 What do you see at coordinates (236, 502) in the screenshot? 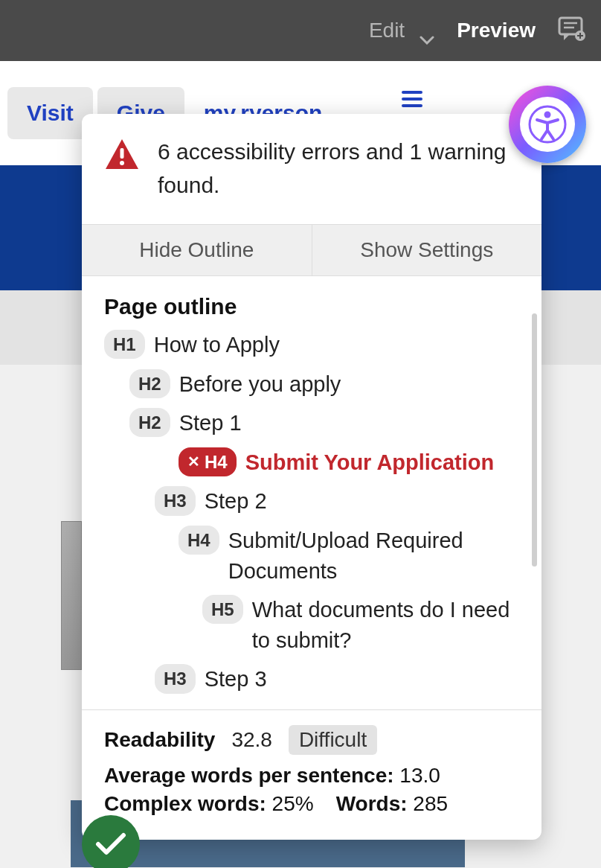
I see `heading-text: Step 2` at bounding box center [236, 502].